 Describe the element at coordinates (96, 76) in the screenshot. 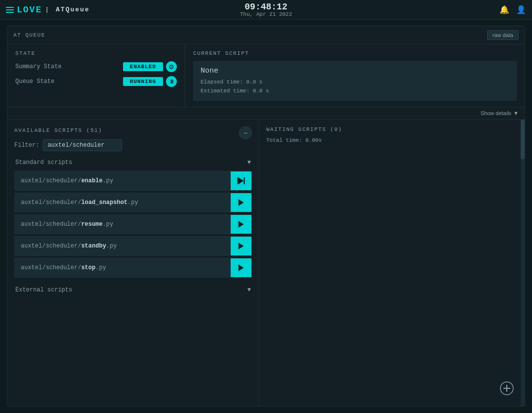

I see `state-section: STATE Summary State ENABLED ⚙ Queue Stat…` at that location.